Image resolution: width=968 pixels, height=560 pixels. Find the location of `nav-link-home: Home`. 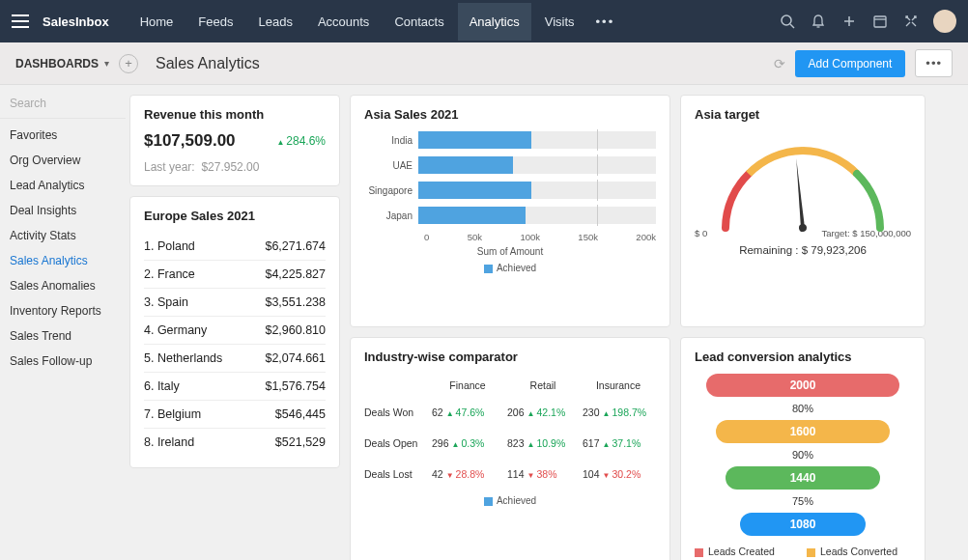

nav-link-home: Home is located at coordinates (157, 21).